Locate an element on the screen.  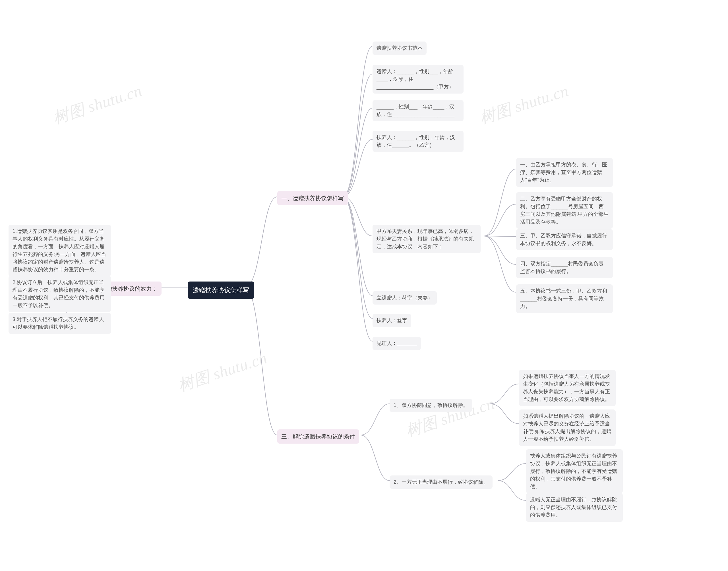
s1-item-5: 甲方系夫妻关系，现年事已高，体弱多病，现经与乙方协商，根据《继承法》的有关规定，… is located at coordinates (427, 239).